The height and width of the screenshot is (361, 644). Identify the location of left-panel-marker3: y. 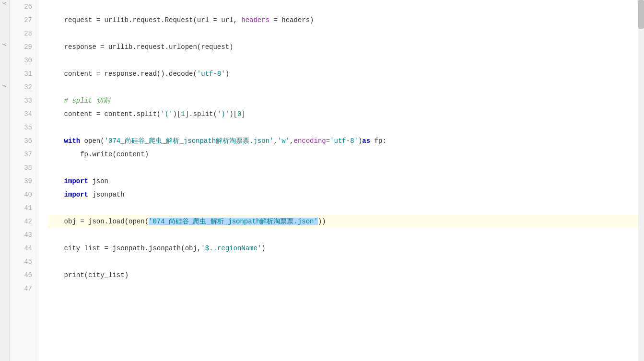
(5, 86).